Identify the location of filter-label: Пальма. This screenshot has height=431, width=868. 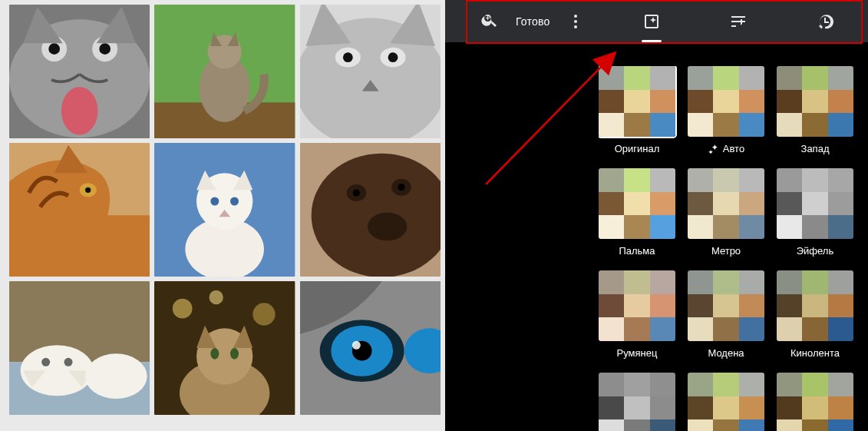
(637, 250).